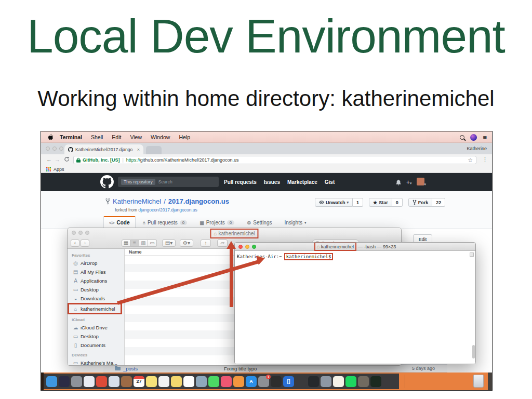 The height and width of the screenshot is (399, 532). I want to click on github-logo-icon, so click(107, 182).